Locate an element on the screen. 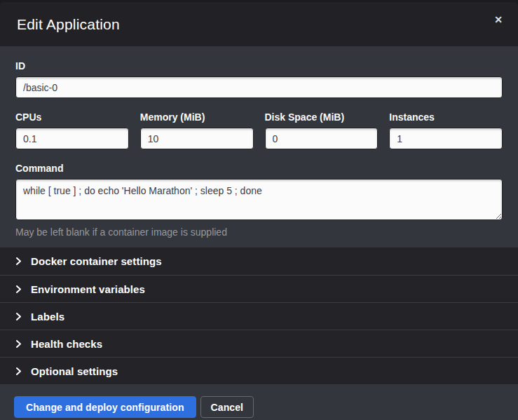 Image resolution: width=518 pixels, height=420 pixels. modal-title: Edit Application is located at coordinates (69, 25).